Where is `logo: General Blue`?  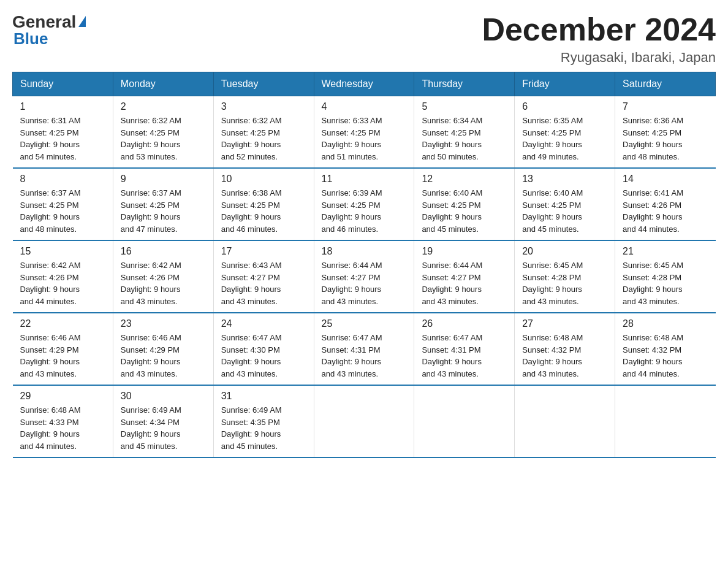 logo: General Blue is located at coordinates (49, 31).